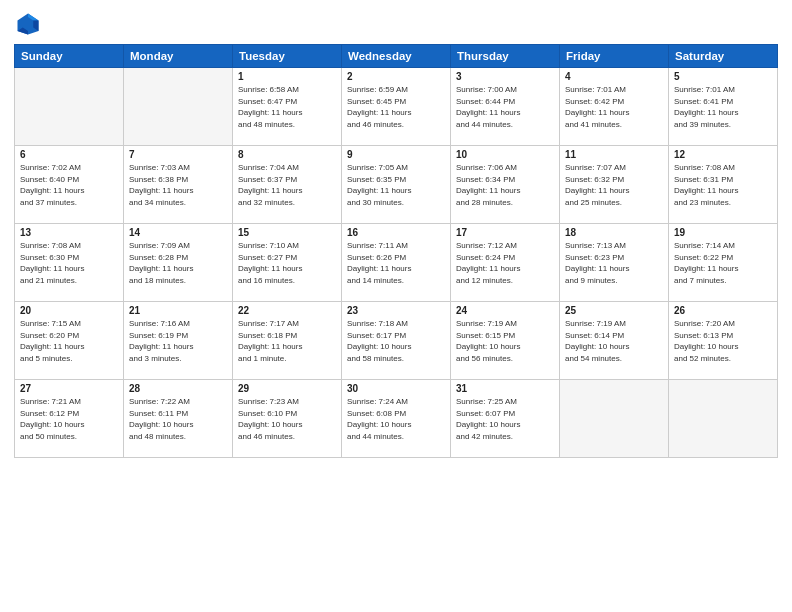  What do you see at coordinates (287, 310) in the screenshot?
I see `day-number: 22` at bounding box center [287, 310].